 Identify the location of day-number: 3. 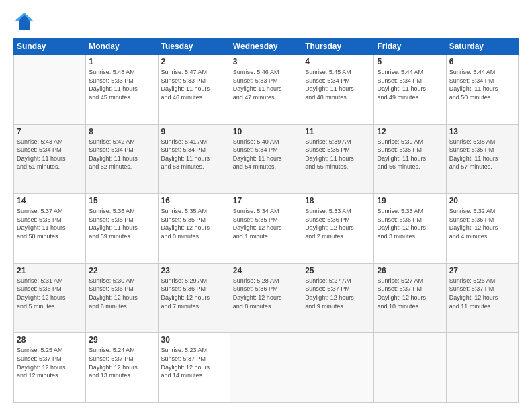
(266, 62).